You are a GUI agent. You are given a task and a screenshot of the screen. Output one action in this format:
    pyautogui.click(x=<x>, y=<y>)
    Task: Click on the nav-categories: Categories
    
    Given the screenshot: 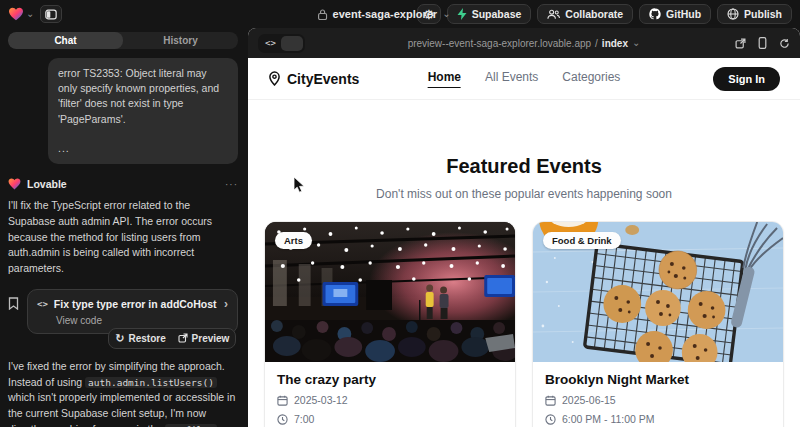 What is the action you would take?
    pyautogui.click(x=591, y=79)
    